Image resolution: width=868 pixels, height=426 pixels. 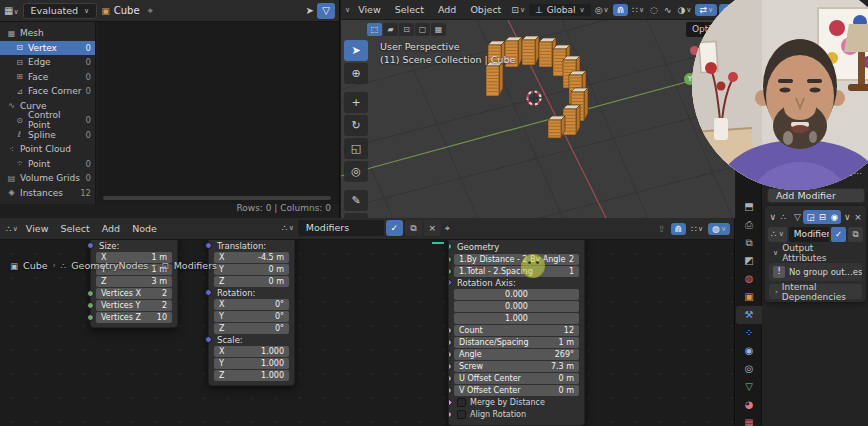 I want to click on copy-icon: ⧉, so click(x=414, y=228).